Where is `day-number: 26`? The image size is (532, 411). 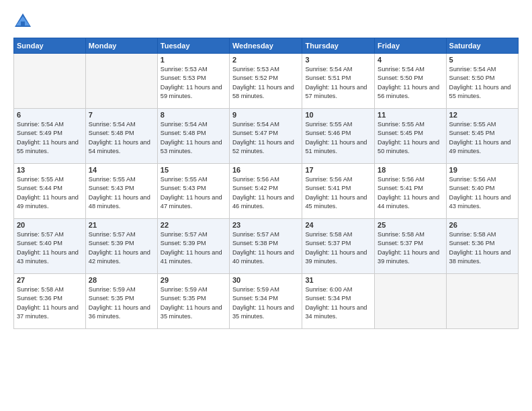
day-number: 26 is located at coordinates (482, 225).